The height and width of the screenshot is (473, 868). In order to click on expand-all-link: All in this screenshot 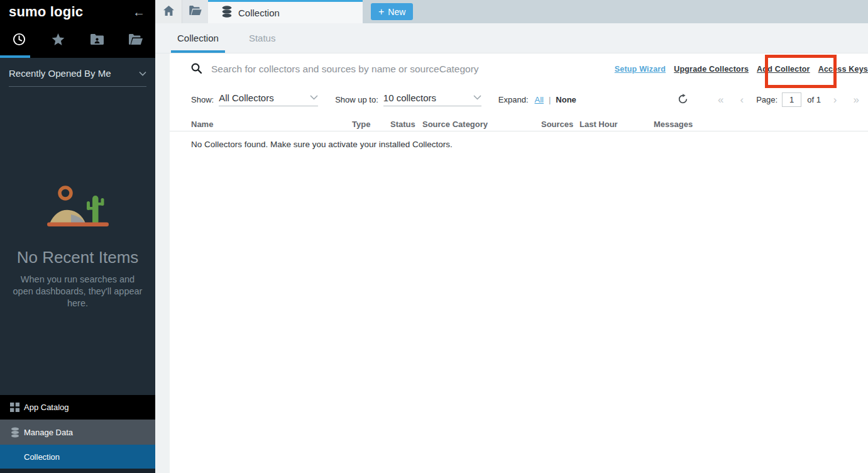, I will do `click(539, 99)`.